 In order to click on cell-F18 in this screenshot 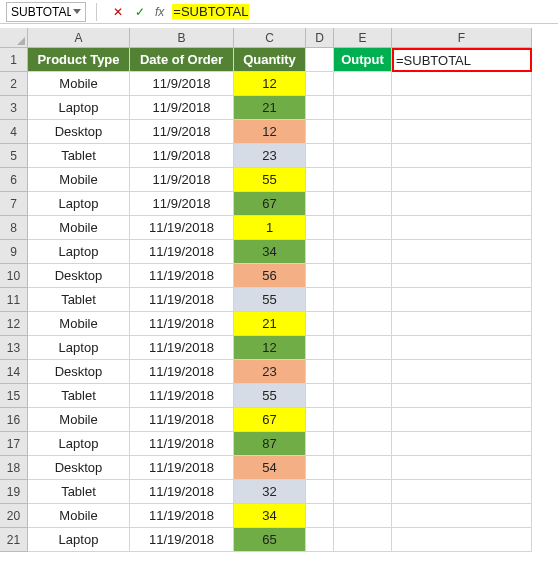, I will do `click(462, 468)`.